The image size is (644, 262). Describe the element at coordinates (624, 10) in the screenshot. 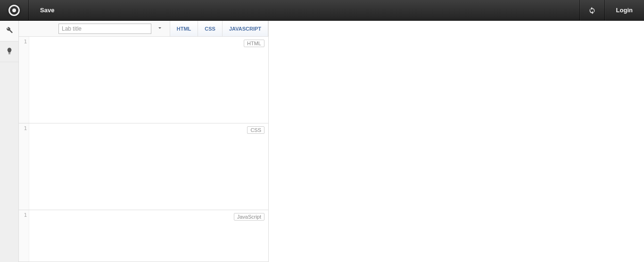

I see `login-label: Login` at that location.